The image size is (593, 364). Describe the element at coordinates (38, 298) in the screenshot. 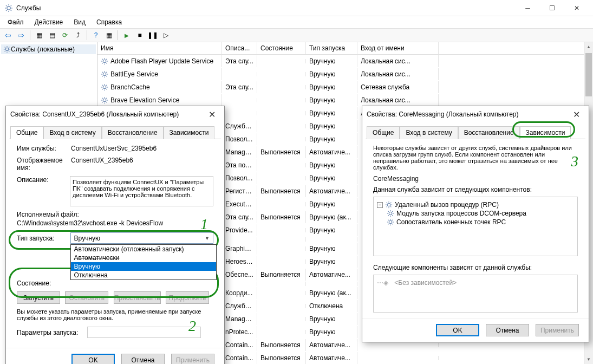

I see `start-button: Запустить` at that location.